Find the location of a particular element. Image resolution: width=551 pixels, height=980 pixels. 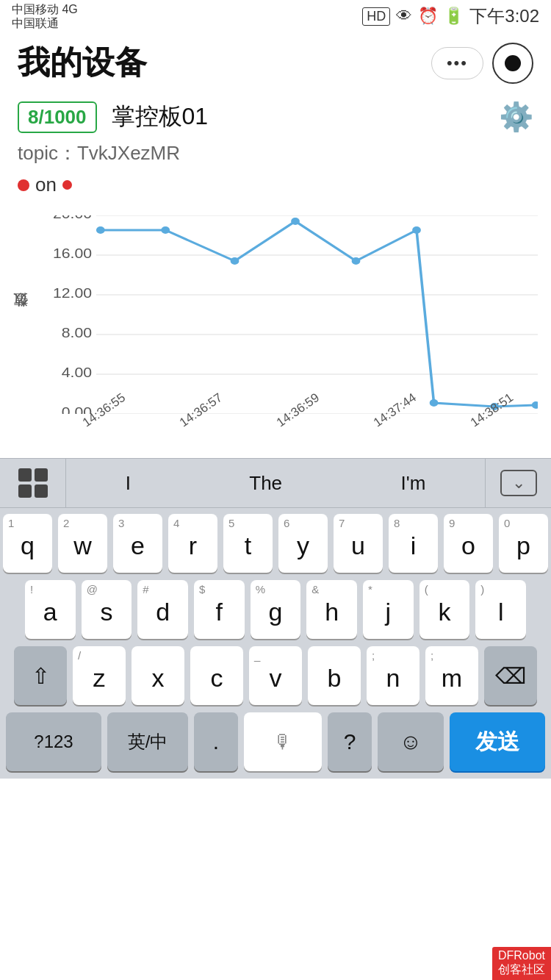

key-q: 1q is located at coordinates (28, 543).